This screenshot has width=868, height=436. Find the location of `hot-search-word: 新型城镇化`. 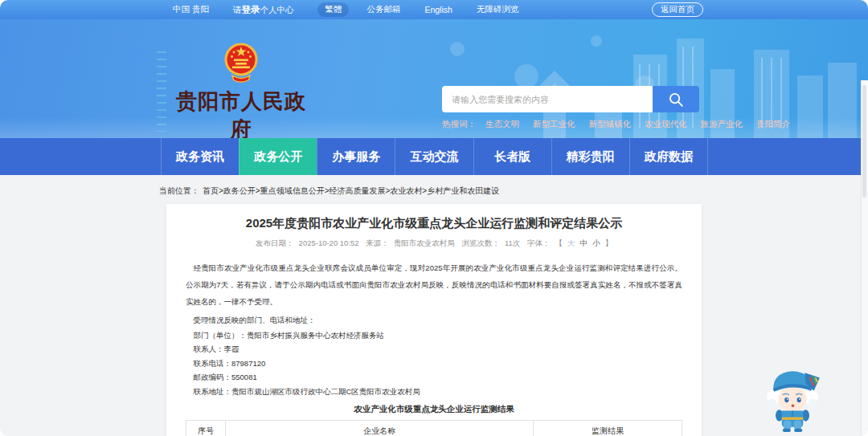

hot-search-word: 新型城镇化 is located at coordinates (611, 124).